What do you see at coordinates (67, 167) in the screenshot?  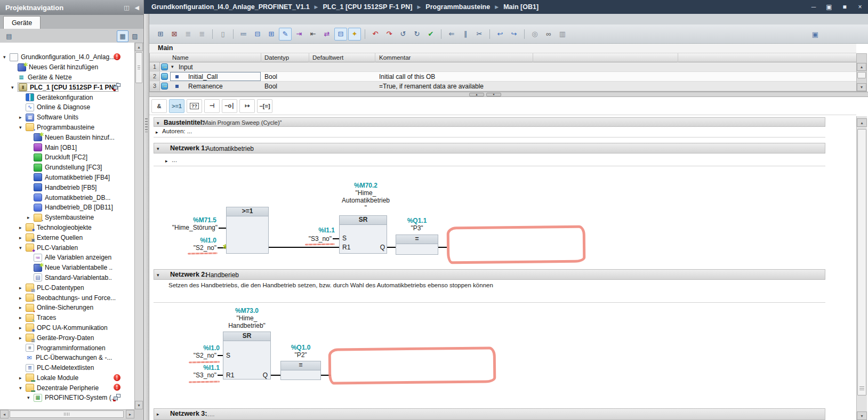 I see `tree-item: Grundstellung [FC3]` at bounding box center [67, 167].